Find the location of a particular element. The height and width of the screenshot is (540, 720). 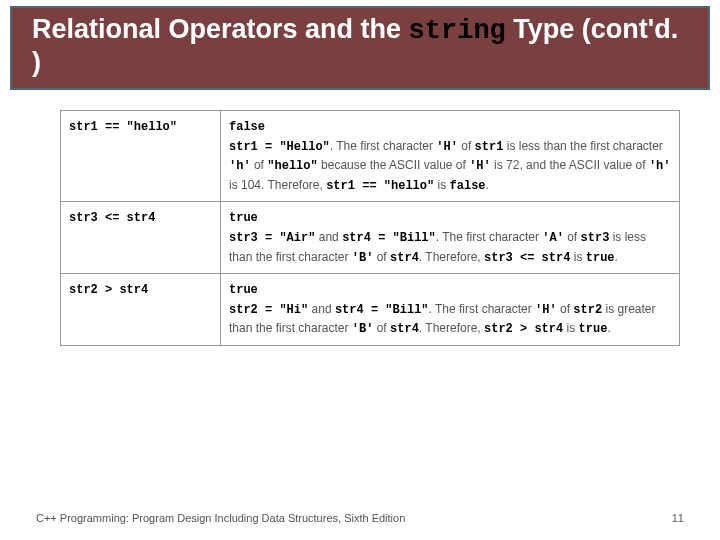

expression: str1 == "hello" is located at coordinates (123, 127).